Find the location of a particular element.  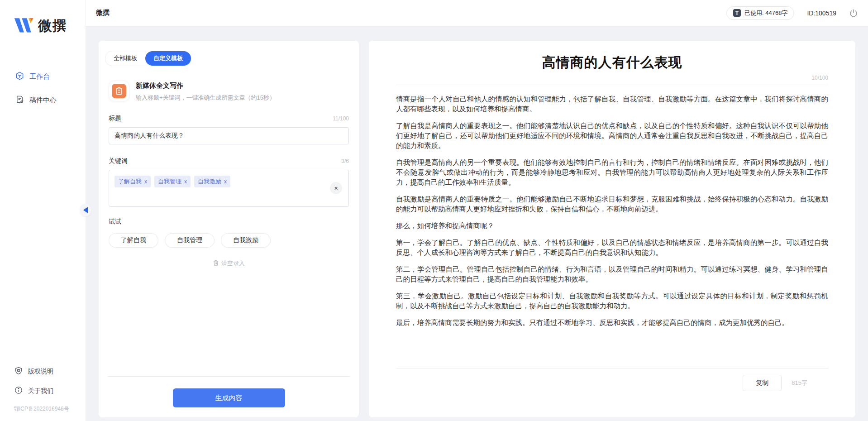

copyright-link: 版权说明 is located at coordinates (43, 371).